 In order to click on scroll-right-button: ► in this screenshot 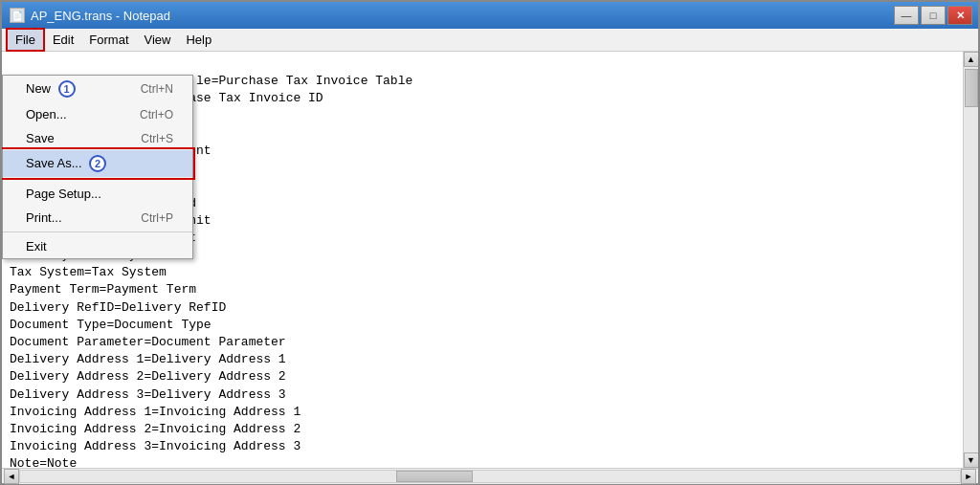, I will do `click(969, 476)`.